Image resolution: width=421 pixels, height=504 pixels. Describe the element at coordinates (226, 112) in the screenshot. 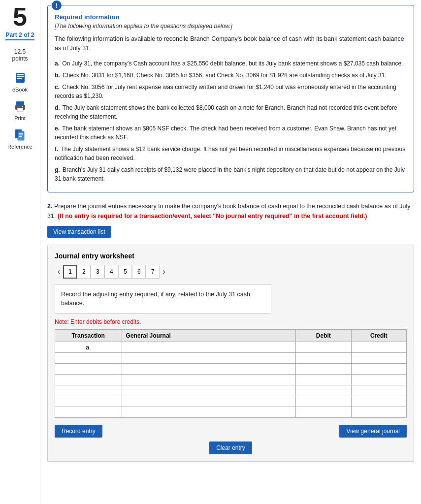

I see `list-text-d: The July bank statement shows the bank c…` at that location.